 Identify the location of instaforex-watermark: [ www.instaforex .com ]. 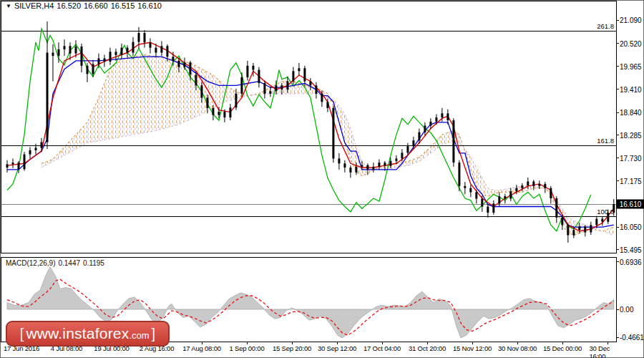
(87, 334).